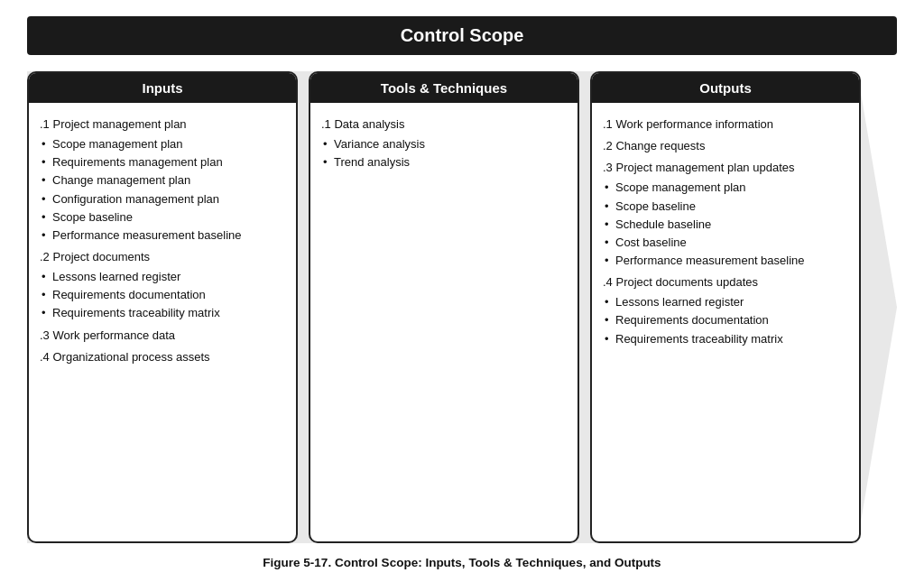 The height and width of the screenshot is (582, 924). I want to click on numbered-item: .1 Project management plan, so click(162, 125).